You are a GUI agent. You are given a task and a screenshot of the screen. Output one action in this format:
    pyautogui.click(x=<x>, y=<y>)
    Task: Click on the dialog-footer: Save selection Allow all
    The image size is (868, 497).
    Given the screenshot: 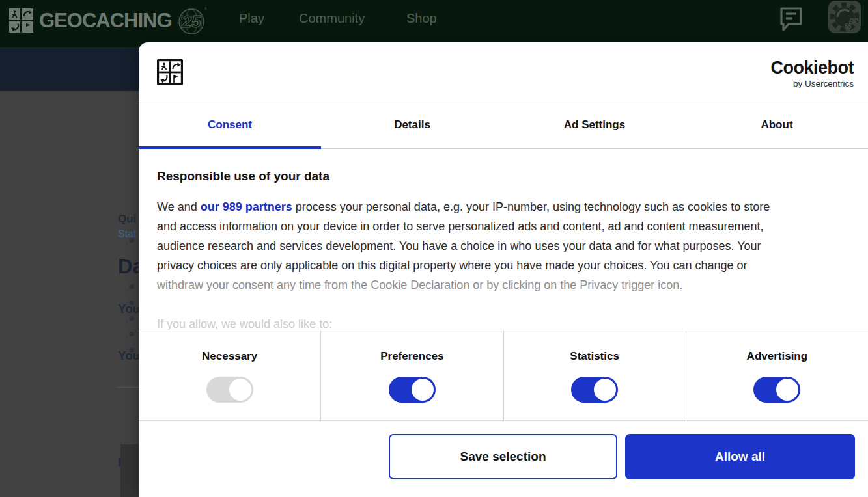 What is the action you would take?
    pyautogui.click(x=503, y=459)
    